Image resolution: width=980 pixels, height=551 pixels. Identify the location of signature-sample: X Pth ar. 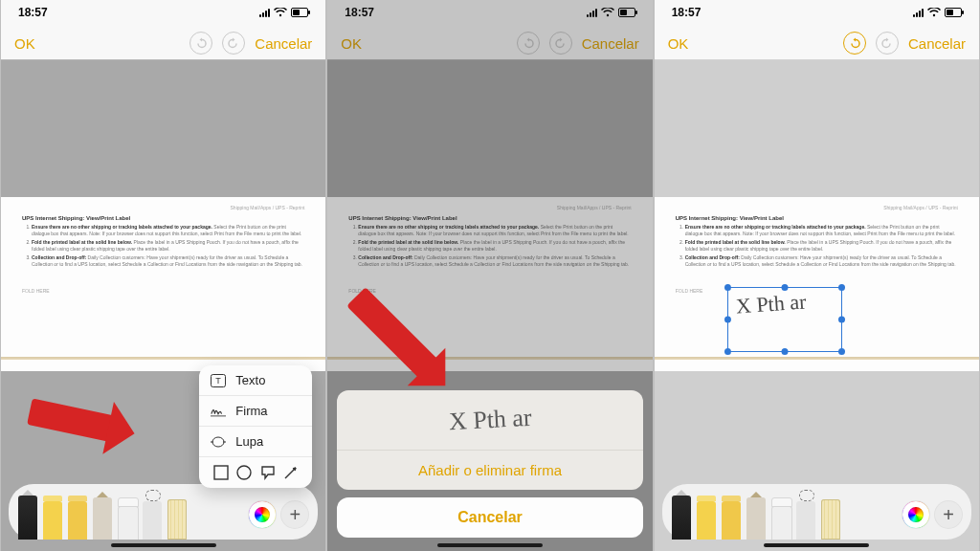
(490, 420).